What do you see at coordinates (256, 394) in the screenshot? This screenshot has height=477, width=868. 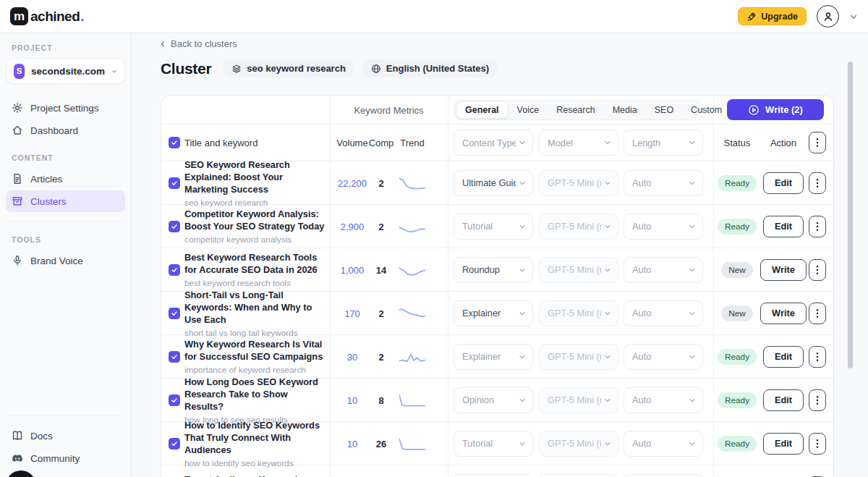 I see `row-title: How Long Does SEO Keyword Research Take …` at bounding box center [256, 394].